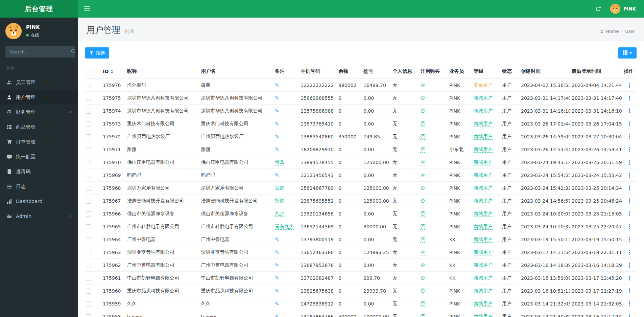 This screenshot has height=317, width=644. What do you see at coordinates (486, 71) in the screenshot?
I see `column-header-10: 等级` at bounding box center [486, 71].